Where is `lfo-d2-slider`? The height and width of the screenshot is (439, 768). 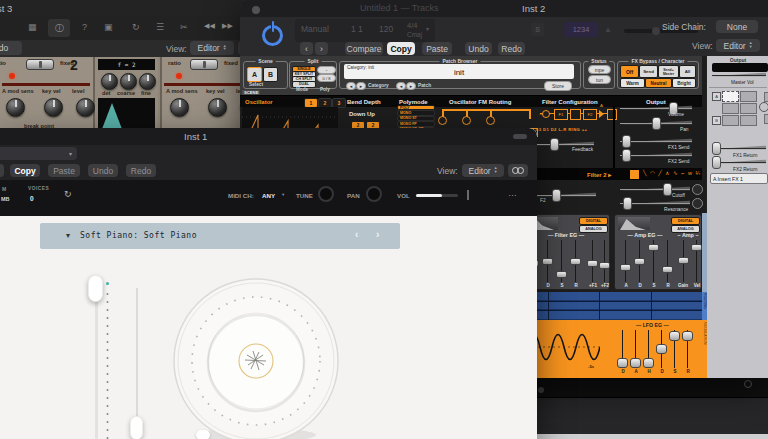 lfo-d2-slider is located at coordinates (662, 349).